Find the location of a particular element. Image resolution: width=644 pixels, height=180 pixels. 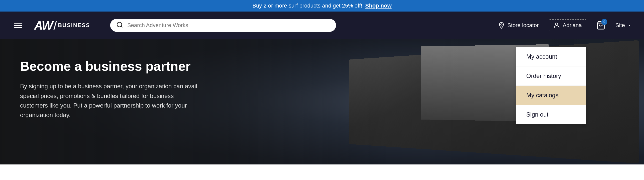

user-menu-wrapper: Adriana My account Order history My cata… is located at coordinates (567, 25).